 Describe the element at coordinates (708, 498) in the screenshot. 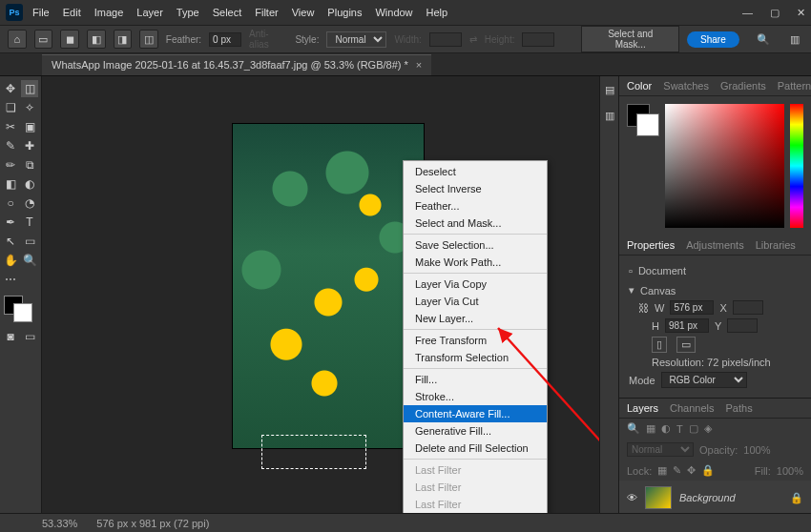

I see `layer-name: Background` at that location.